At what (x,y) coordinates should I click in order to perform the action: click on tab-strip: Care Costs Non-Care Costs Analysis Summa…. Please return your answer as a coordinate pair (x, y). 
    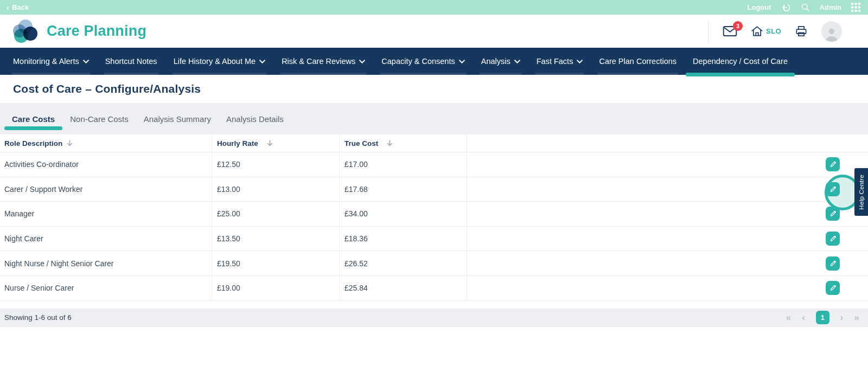
    Looking at the image, I should click on (434, 119).